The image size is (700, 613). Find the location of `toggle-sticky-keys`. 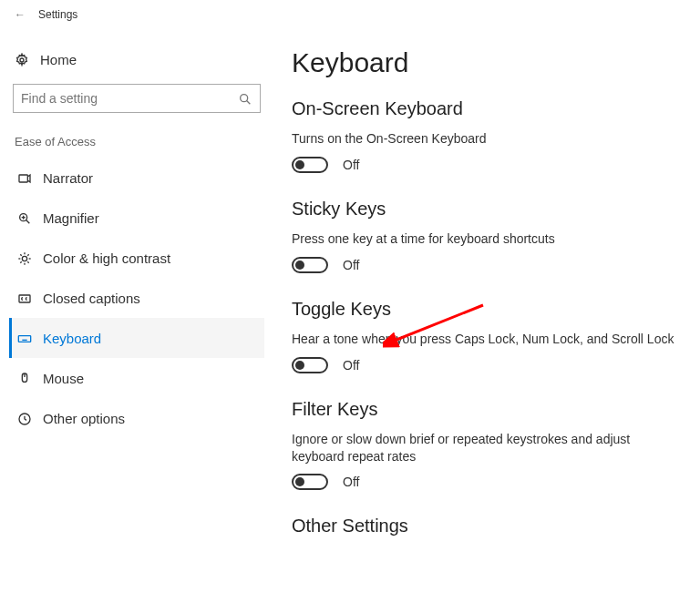

toggle-sticky-keys is located at coordinates (310, 265).